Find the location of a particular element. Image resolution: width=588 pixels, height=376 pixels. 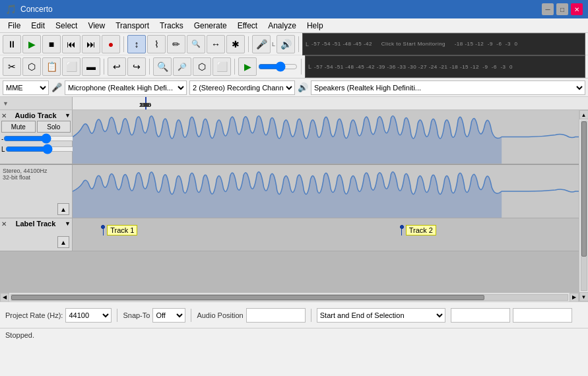

menu-help: Help is located at coordinates (315, 26).